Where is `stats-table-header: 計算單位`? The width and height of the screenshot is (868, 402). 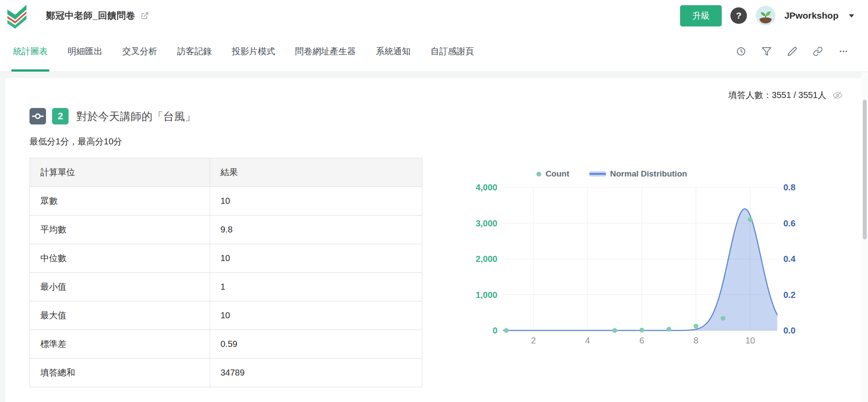 stats-table-header: 計算單位 is located at coordinates (120, 173).